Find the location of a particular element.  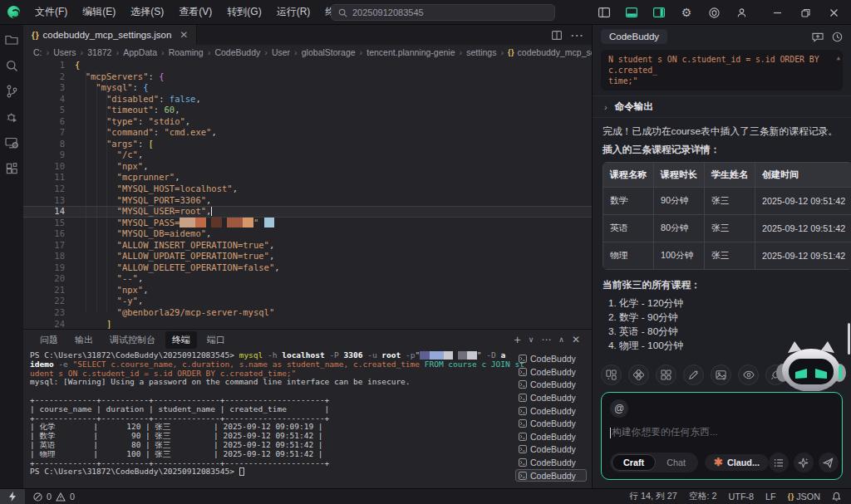

code-line-8: 8 "args": [ is located at coordinates (307, 144).